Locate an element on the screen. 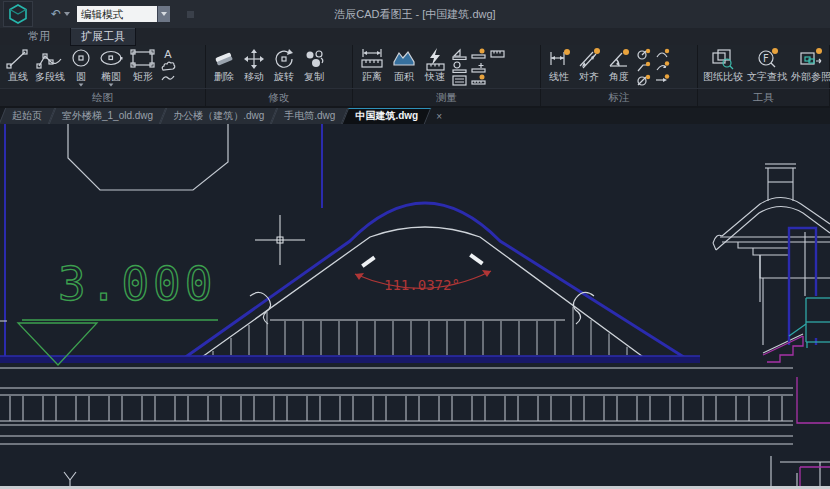 The image size is (830, 489). continue-dim-icon is located at coordinates (662, 80).